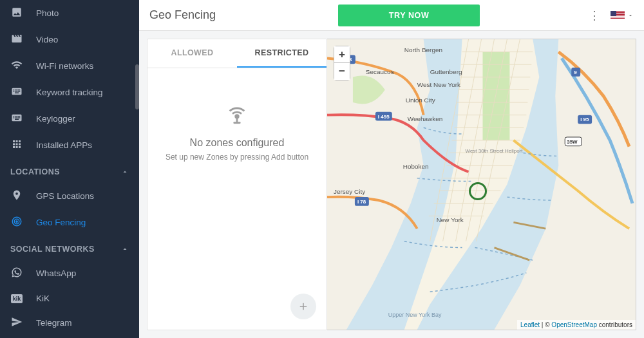 The image size is (644, 338). I want to click on sidebar-item-label: KiK, so click(43, 299).